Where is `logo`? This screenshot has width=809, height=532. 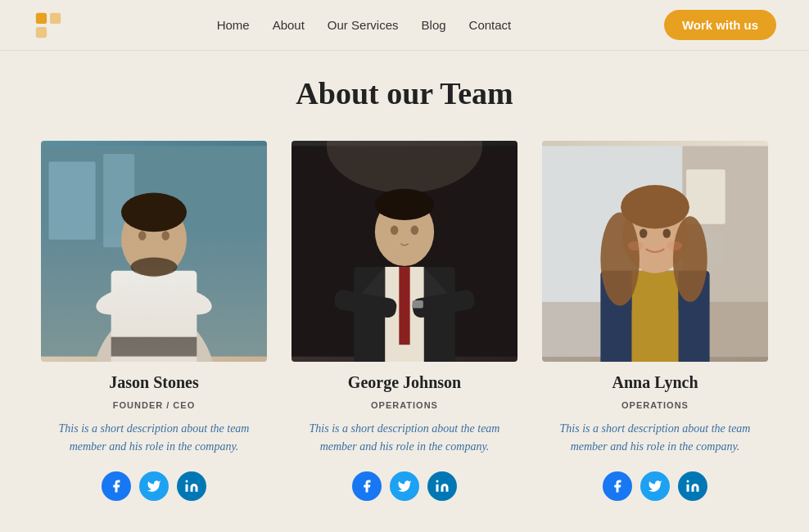 logo is located at coordinates (48, 25).